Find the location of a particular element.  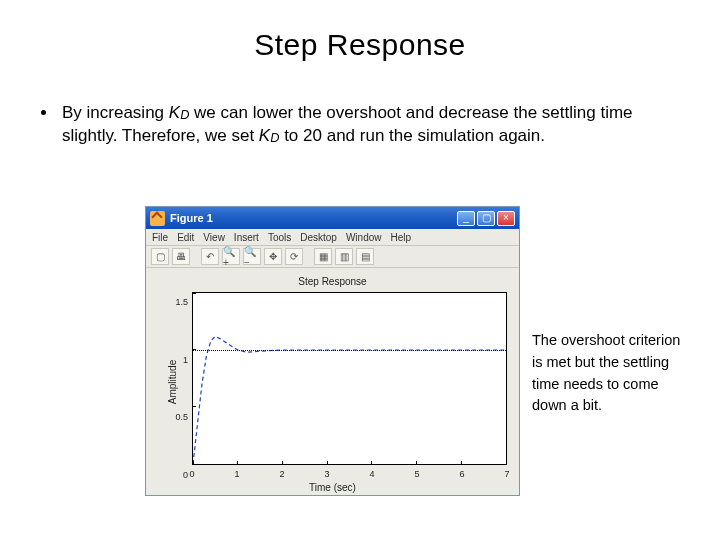

axes is located at coordinates (350, 378).